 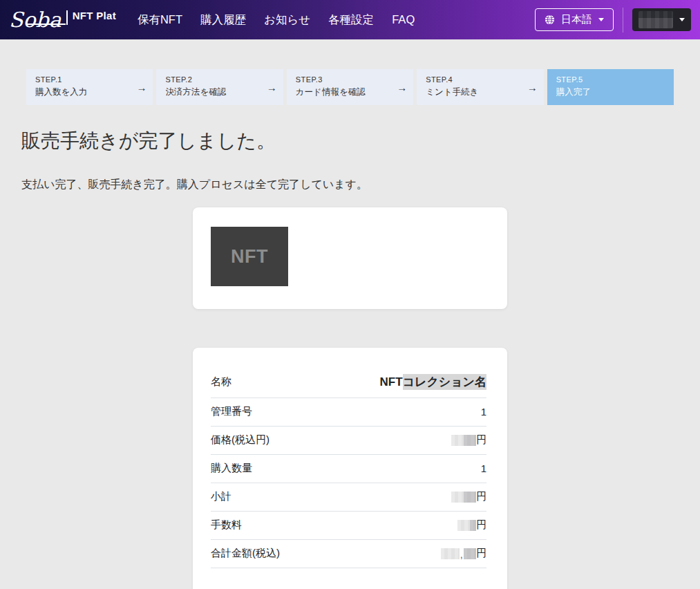 What do you see at coordinates (472, 525) in the screenshot?
I see `row-value-fee: 円` at bounding box center [472, 525].